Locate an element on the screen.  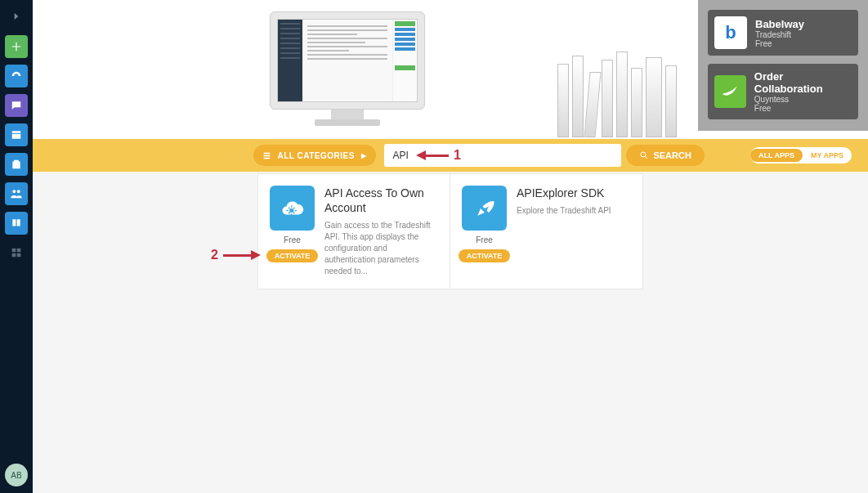
search-button: SEARCH is located at coordinates (665, 155).